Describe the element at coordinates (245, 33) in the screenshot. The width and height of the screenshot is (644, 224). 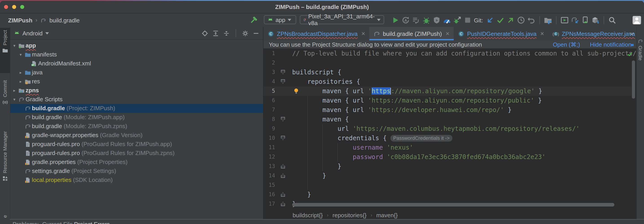
I see `gear-icon` at that location.